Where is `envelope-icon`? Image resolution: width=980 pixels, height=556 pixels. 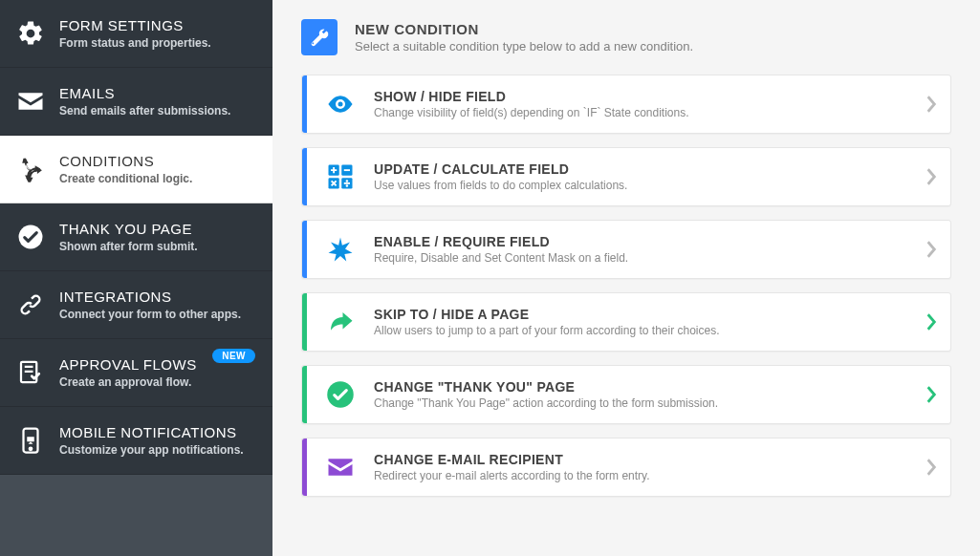 envelope-icon is located at coordinates (31, 101).